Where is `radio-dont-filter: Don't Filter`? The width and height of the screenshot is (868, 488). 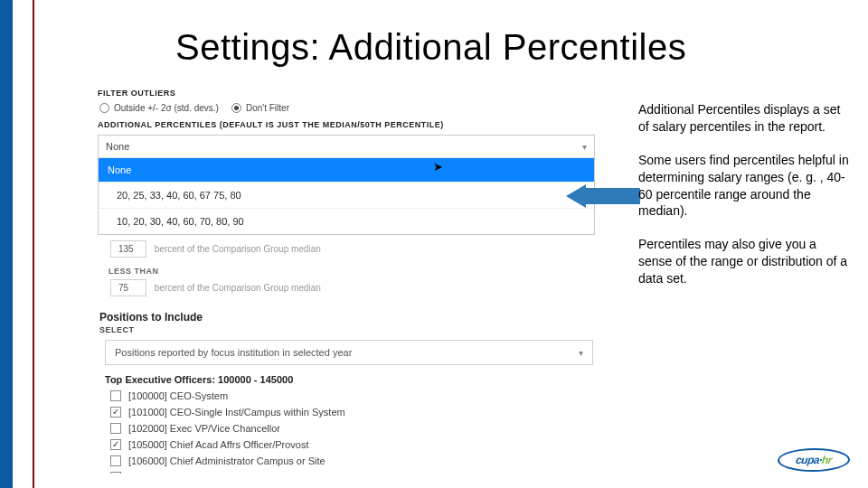 radio-dont-filter: Don't Filter is located at coordinates (260, 108).